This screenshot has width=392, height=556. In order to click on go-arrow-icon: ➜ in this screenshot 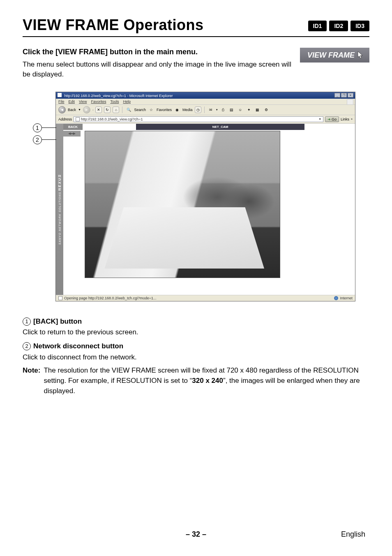, I will do `click(329, 119)`.